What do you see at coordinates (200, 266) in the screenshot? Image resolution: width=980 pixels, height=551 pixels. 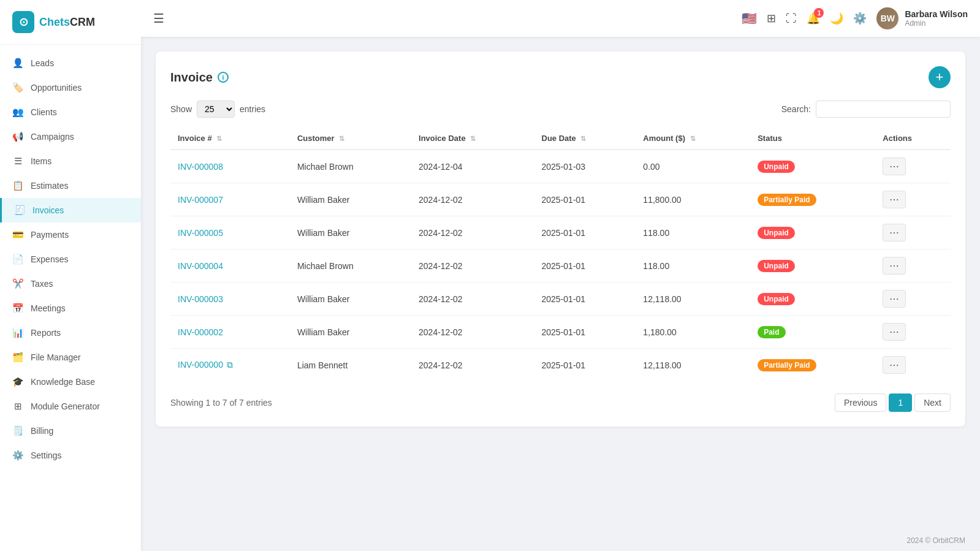 I see `invoice-link-INV-000004: INV-000004` at bounding box center [200, 266].